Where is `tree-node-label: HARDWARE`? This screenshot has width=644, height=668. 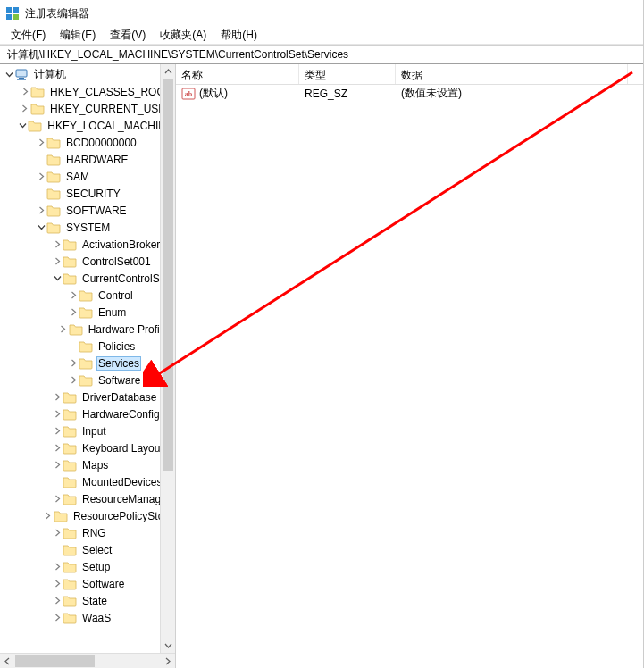 tree-node-label: HARDWARE is located at coordinates (97, 160).